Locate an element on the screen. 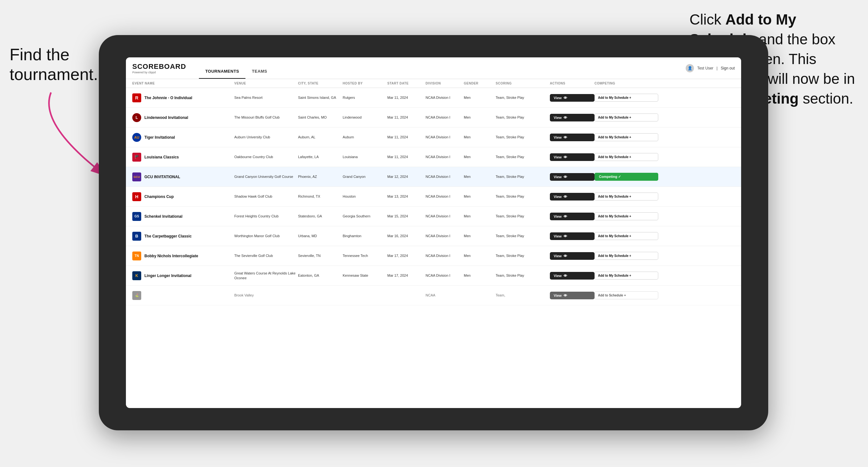 This screenshot has width=868, height=467. start-date: Mar 16, 2024 is located at coordinates (406, 236).